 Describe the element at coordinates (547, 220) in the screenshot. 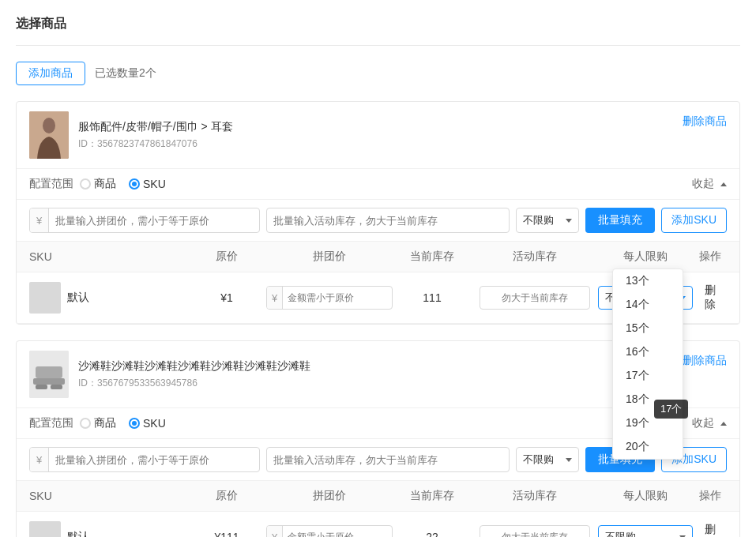

I see `limit-select-btn-1: 不限购` at that location.